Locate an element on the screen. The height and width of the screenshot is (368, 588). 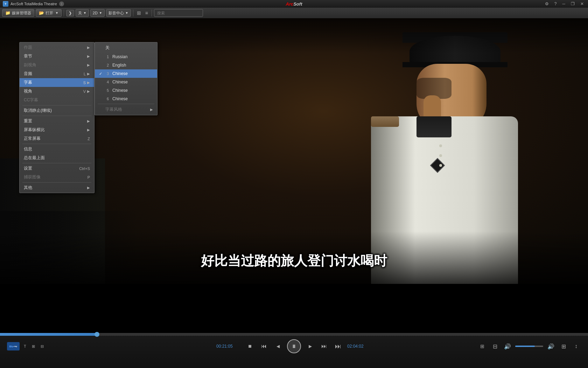
menu-item-capture-label: 捕获图像 is located at coordinates (32, 177).